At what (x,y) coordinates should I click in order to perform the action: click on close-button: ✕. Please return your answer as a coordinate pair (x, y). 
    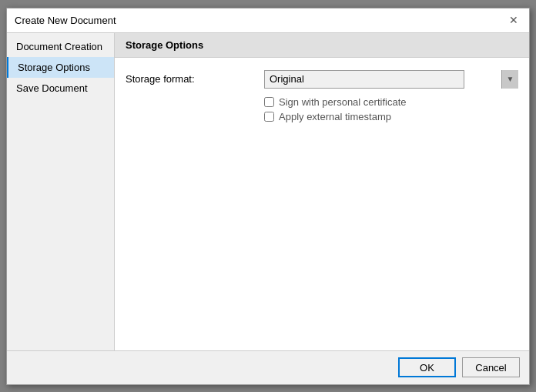
    Looking at the image, I should click on (514, 20).